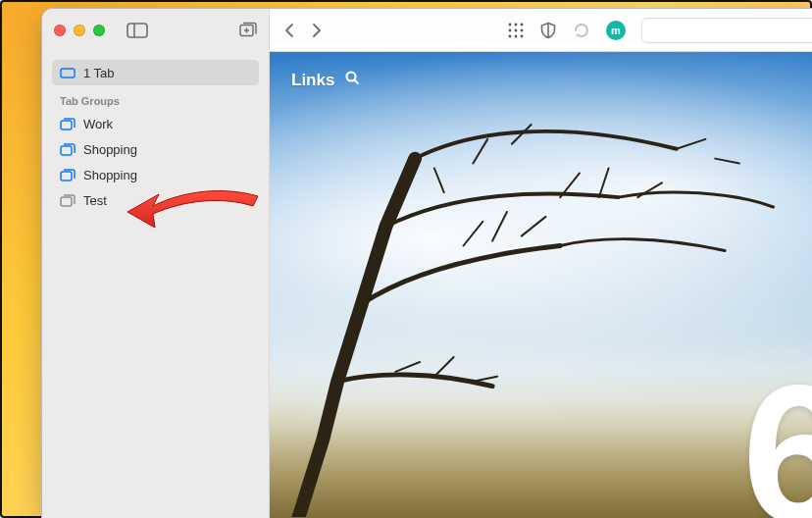 This screenshot has width=812, height=518. Describe the element at coordinates (79, 30) in the screenshot. I see `minimize-window-button` at that location.